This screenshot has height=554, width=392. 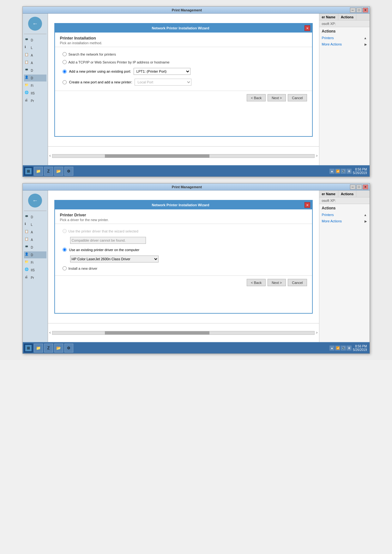 I want to click on sidebar-item-d3-s2: 👤 D, so click(x=35, y=255).